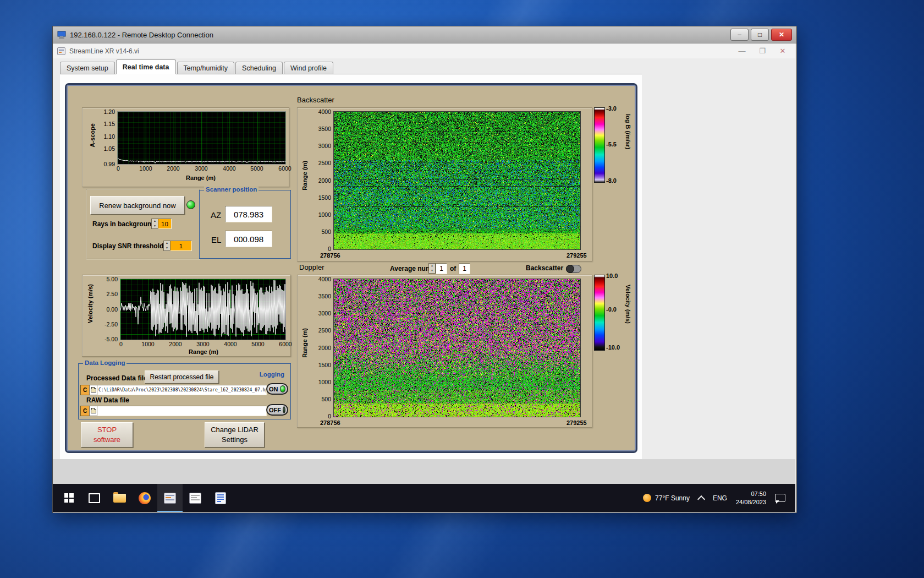 The width and height of the screenshot is (924, 578). Describe the element at coordinates (628, 132) in the screenshot. I see `backscatter-colorbar-label: log B (/m/sr)` at that location.